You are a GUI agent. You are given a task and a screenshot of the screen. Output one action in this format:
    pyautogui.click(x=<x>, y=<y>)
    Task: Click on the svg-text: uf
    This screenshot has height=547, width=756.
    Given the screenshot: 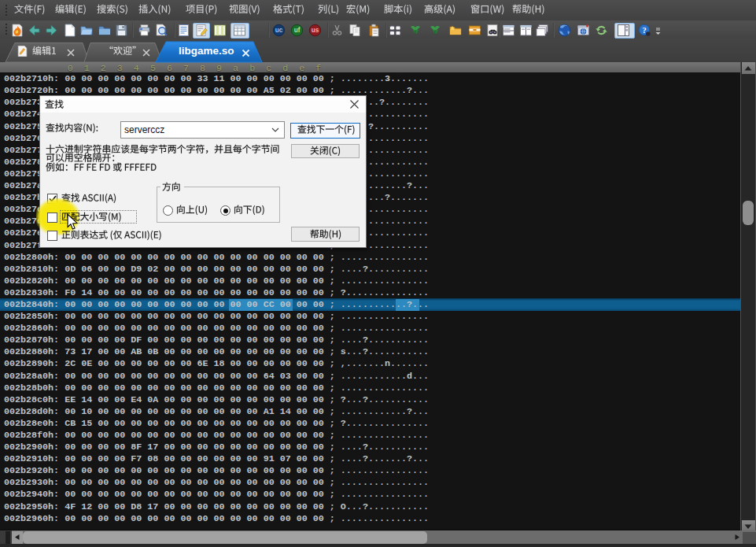 What is the action you would take?
    pyautogui.click(x=297, y=30)
    